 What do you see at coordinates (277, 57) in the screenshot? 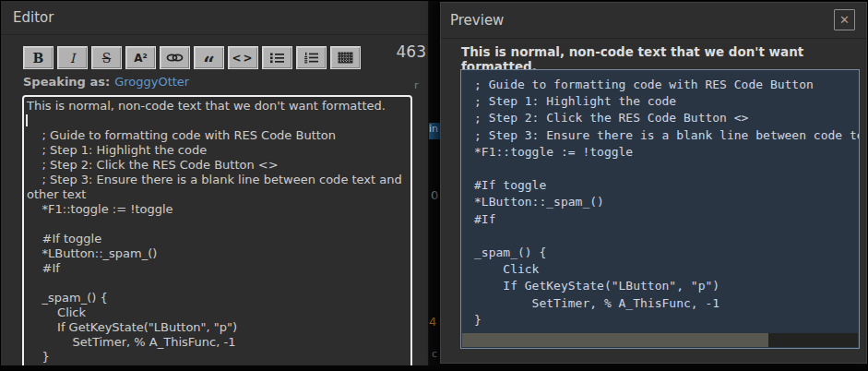
I see `bullet-list-button` at bounding box center [277, 57].